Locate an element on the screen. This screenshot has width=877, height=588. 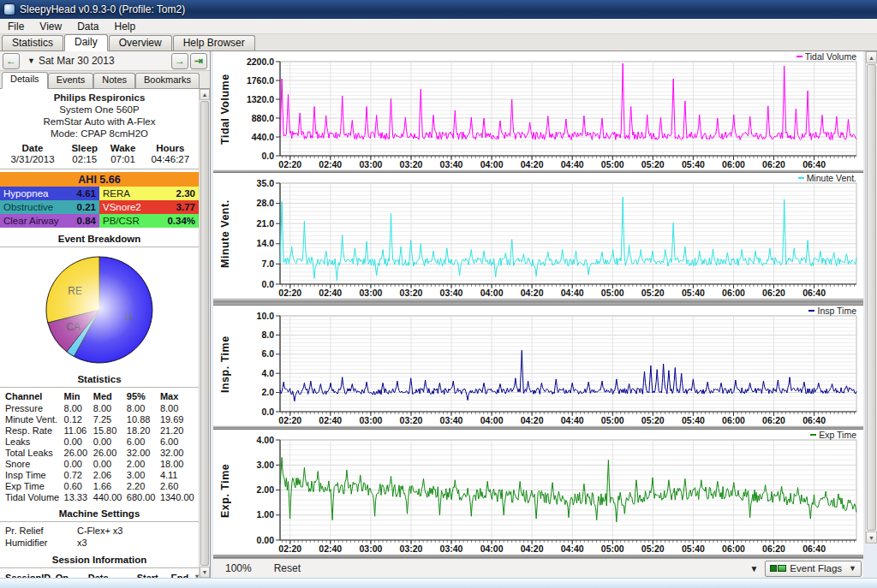
main-tab-bar: Statistics Daily Overview Help Browser is located at coordinates (438, 43).